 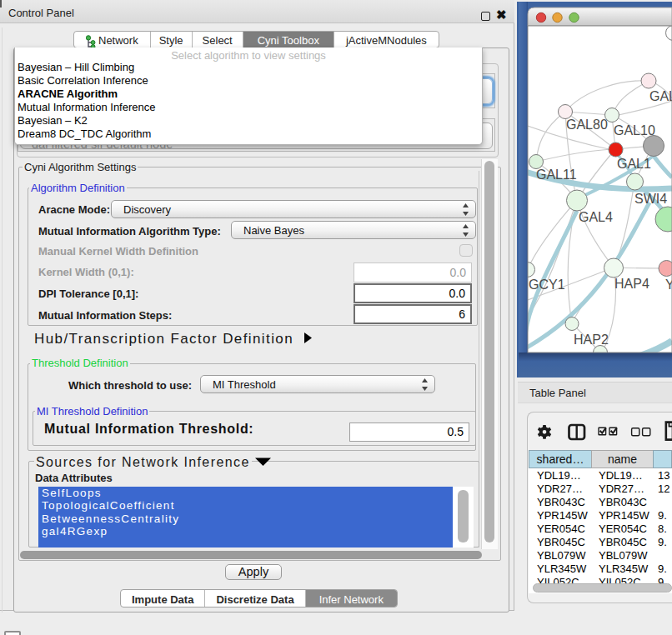 I want to click on svg-text: GAL11, so click(x=557, y=175).